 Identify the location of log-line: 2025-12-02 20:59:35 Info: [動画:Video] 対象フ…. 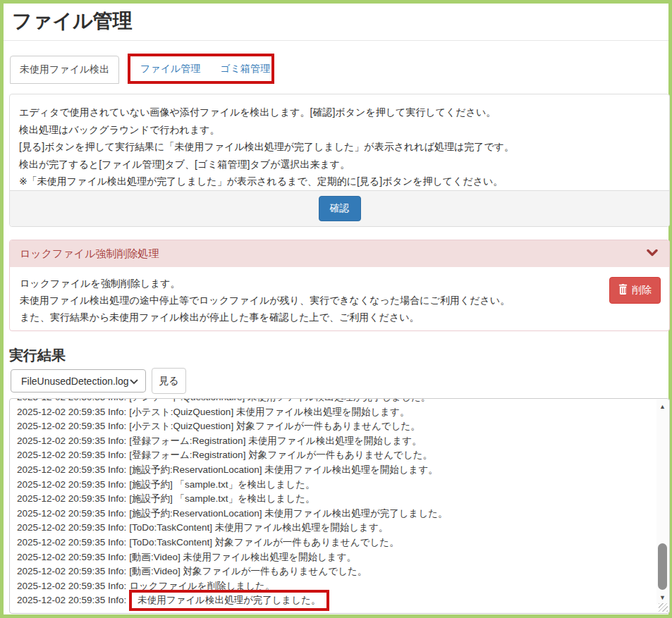
(336, 572).